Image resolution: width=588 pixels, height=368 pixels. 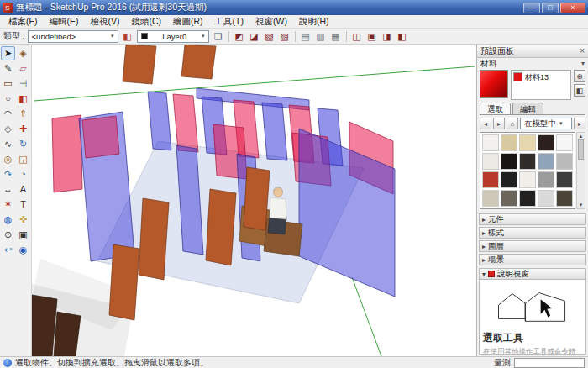 What do you see at coordinates (24, 205) in the screenshot?
I see `3d-text-tool: T` at bounding box center [24, 205].